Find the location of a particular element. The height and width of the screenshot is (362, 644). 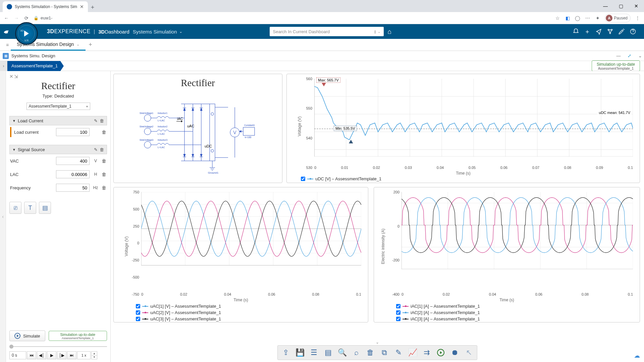

text-button: T is located at coordinates (30, 208).